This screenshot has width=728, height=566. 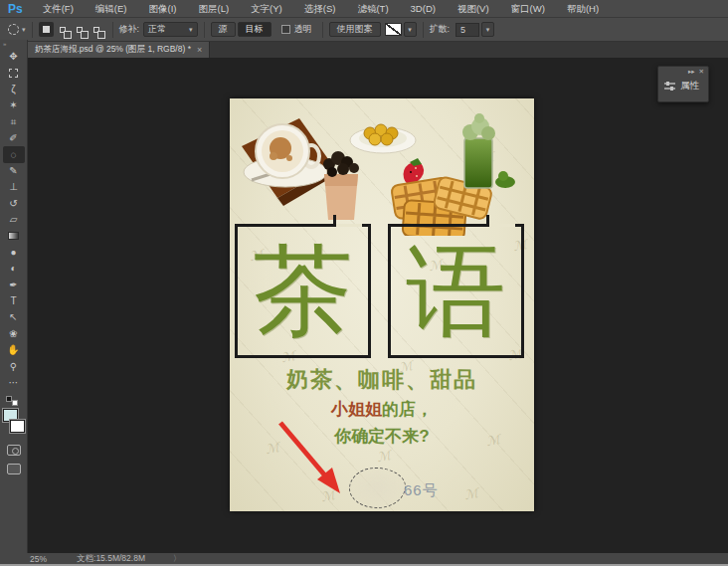 What do you see at coordinates (111, 9) in the screenshot?
I see `menu-edit: 编辑(E)` at bounding box center [111, 9].